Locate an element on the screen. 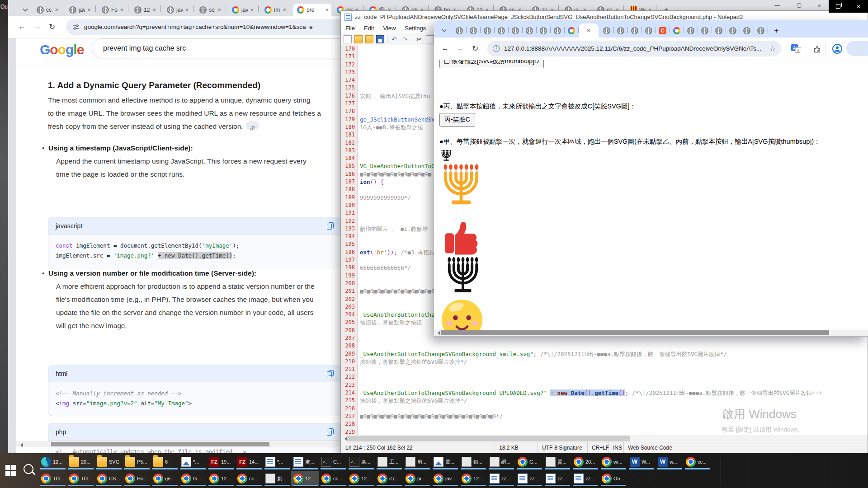 The height and width of the screenshot is (488, 868). restore-icon is located at coordinates (838, 6).